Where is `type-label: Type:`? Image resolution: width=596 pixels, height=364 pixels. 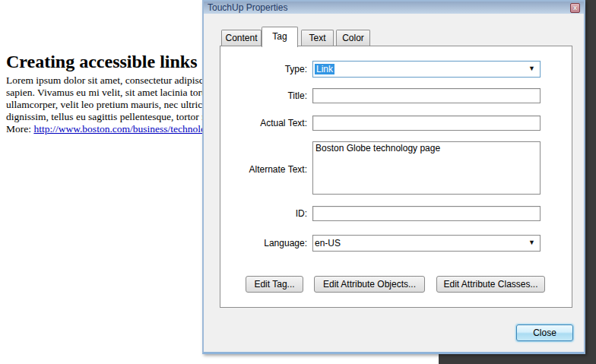 type-label: Type: is located at coordinates (264, 69).